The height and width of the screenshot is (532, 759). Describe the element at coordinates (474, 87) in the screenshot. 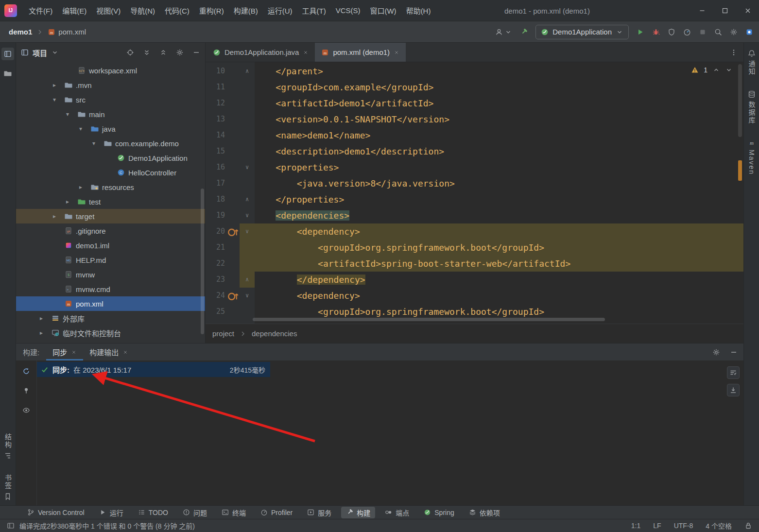

I see `code-line-11: 11 <groupId>com.example</groupId>` at that location.